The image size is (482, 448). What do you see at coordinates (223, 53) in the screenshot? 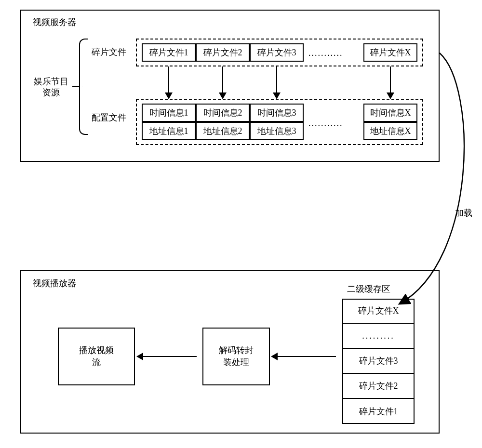
I see `fragment-file-cell: 碎片文件2` at bounding box center [223, 53].